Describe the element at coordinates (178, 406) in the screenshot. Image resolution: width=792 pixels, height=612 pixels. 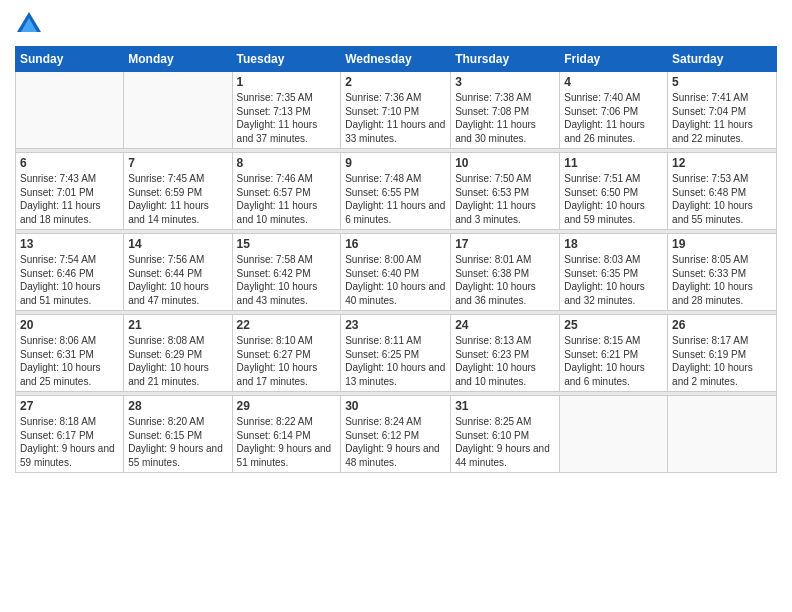
I see `day-number: 28` at that location.